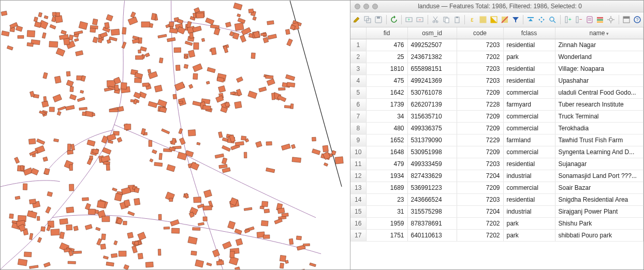 The height and width of the screenshot is (270, 644). Describe the element at coordinates (387, 33) in the screenshot. I see `column-header-fid: fid` at that location.